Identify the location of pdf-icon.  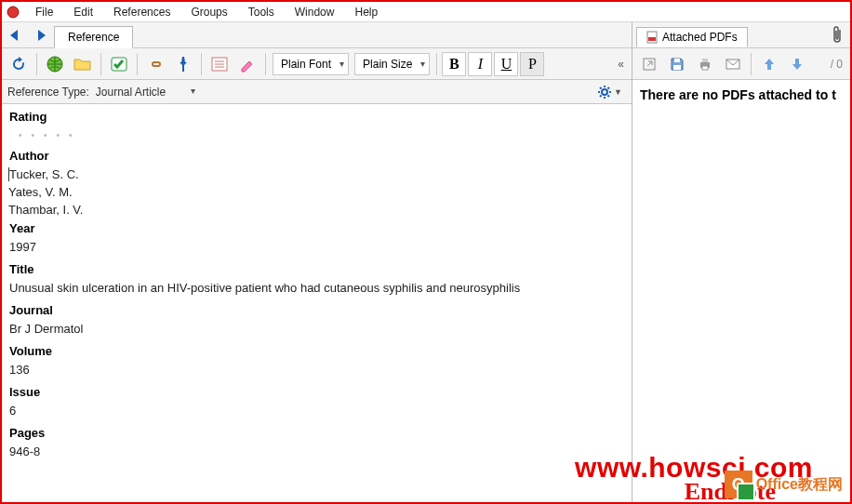
(652, 37).